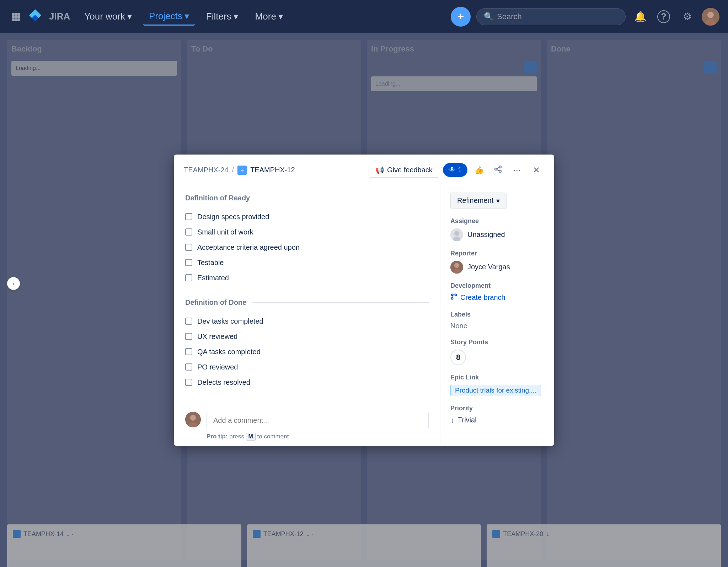 This screenshot has height=567, width=728. Describe the element at coordinates (189, 336) in the screenshot. I see `checkbox-ux-reviewed` at that location.